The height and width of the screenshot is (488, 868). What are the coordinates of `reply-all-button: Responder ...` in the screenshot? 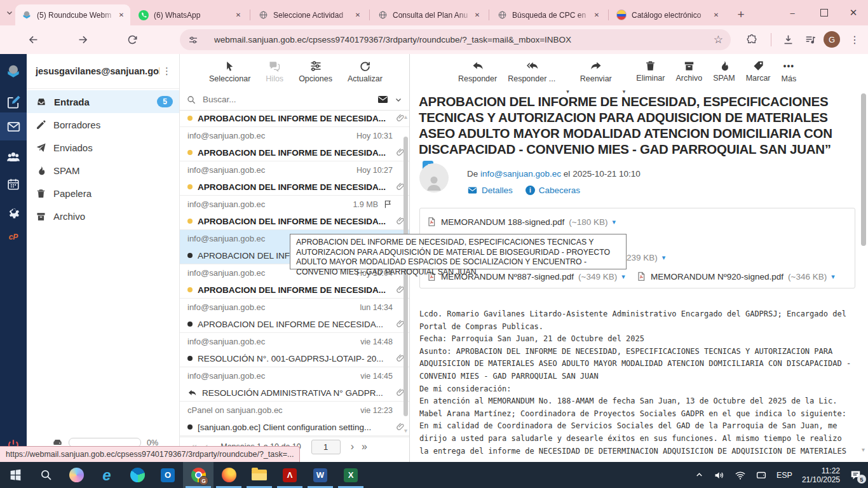 It's located at (531, 71).